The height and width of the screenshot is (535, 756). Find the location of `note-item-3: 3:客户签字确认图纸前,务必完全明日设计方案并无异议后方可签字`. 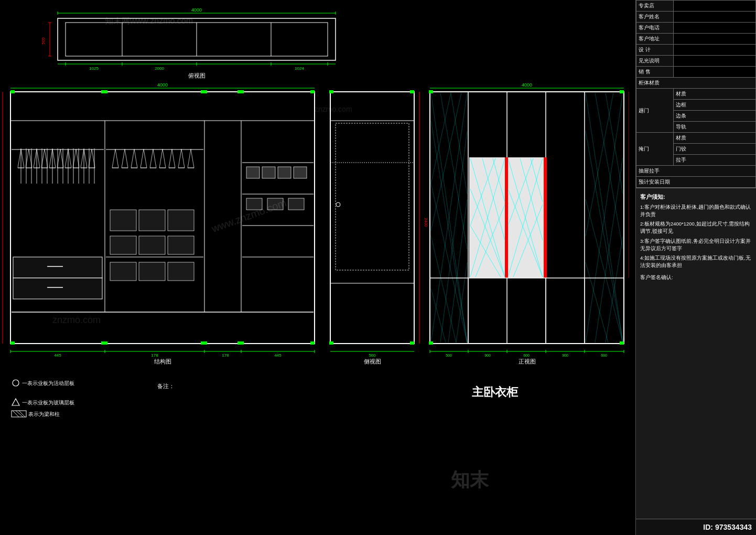

note-item-3: 3:客户签字确认图纸前,务必完全明日设计方案并无异议后方可签字 is located at coordinates (696, 245).